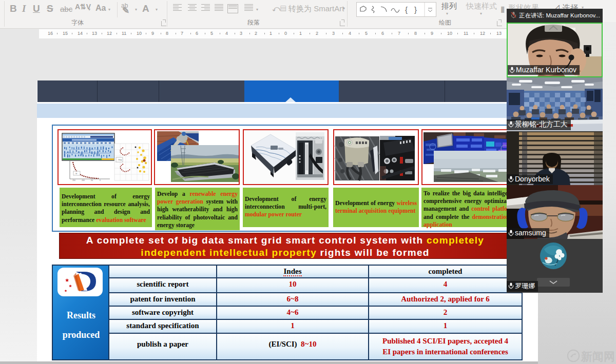  I want to click on svg-text: -150, so click(74, 180).